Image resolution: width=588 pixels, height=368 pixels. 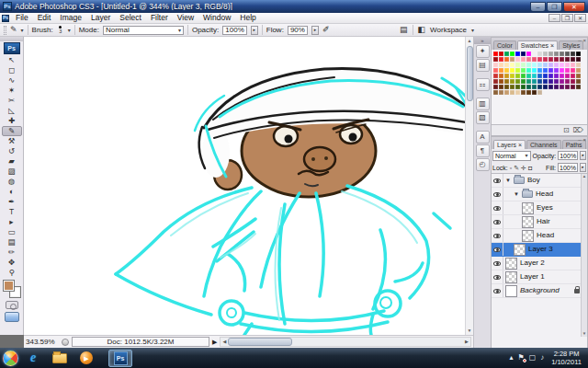 I want to click on opacity-spinner: ▸, so click(x=254, y=30).